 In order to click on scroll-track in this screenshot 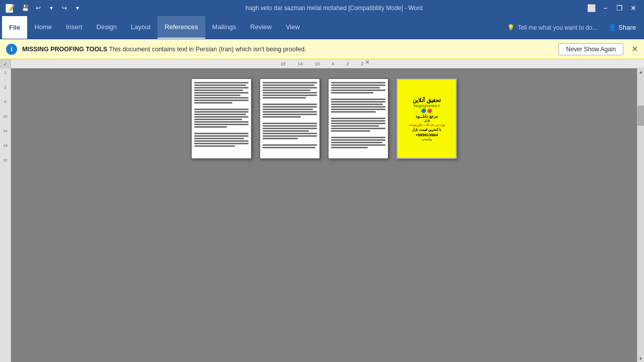, I will do `click(641, 215)`.